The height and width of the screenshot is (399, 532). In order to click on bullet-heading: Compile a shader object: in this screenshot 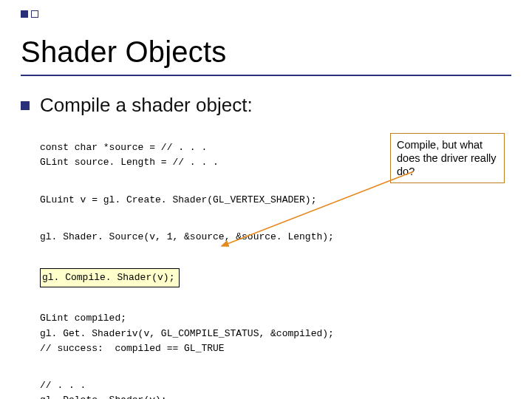, I will do `click(187, 105)`.